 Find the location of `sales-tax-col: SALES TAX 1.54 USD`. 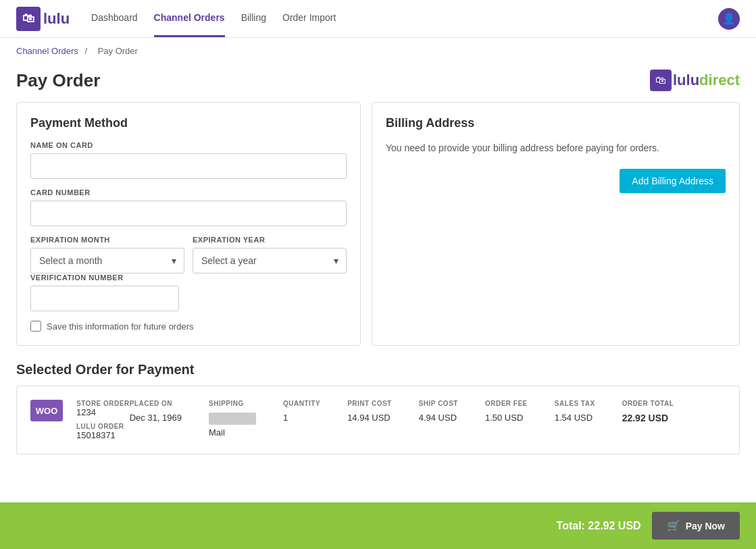

sales-tax-col: SALES TAX 1.54 USD is located at coordinates (575, 419).